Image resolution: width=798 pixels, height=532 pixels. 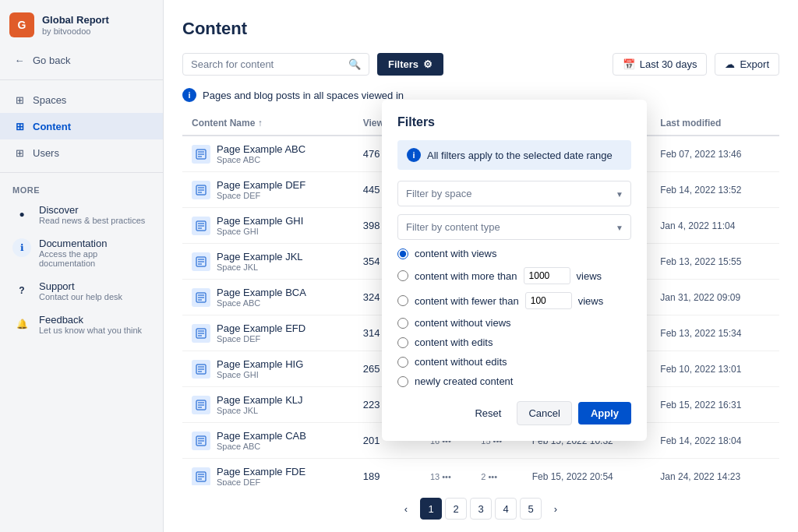 What do you see at coordinates (481, 472) in the screenshot?
I see `table-row: Page Example FDE Space DEF 189 13 ••• 2 …` at bounding box center [481, 472].